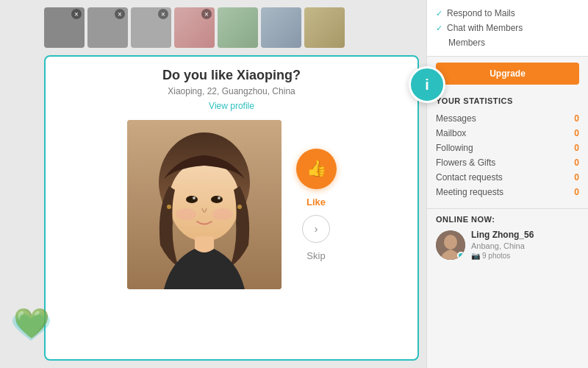 The height and width of the screenshot is (368, 588). I want to click on thumbnail-4: ×, so click(194, 28).